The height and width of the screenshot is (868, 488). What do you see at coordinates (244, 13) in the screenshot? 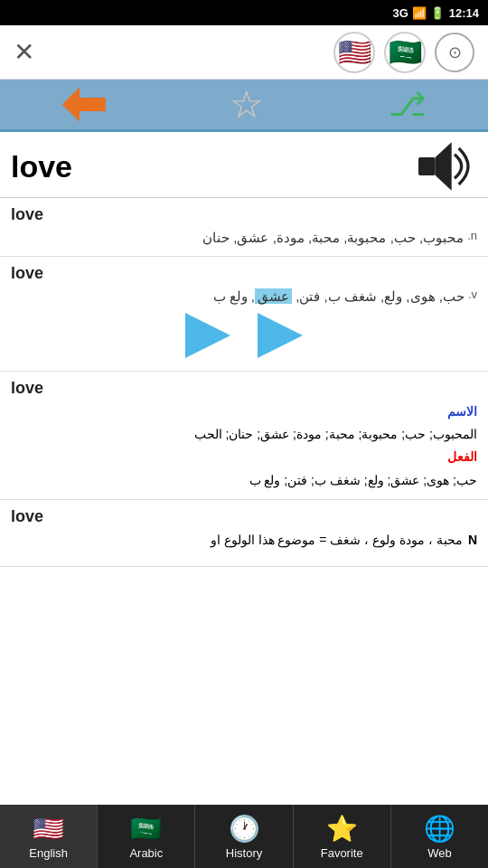
I see `status-bar: 3G 📶 🔋 12:14` at bounding box center [244, 13].